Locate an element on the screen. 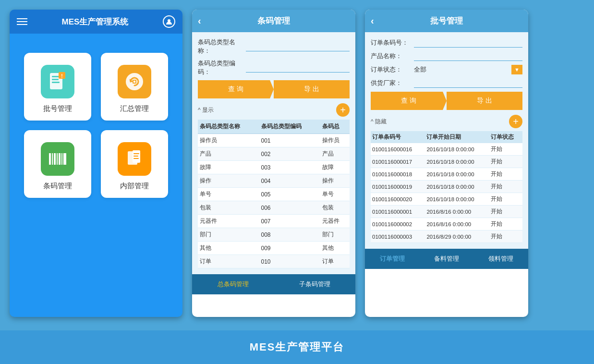  barcode-type-name-row: 条码总类型名称： is located at coordinates (274, 47).